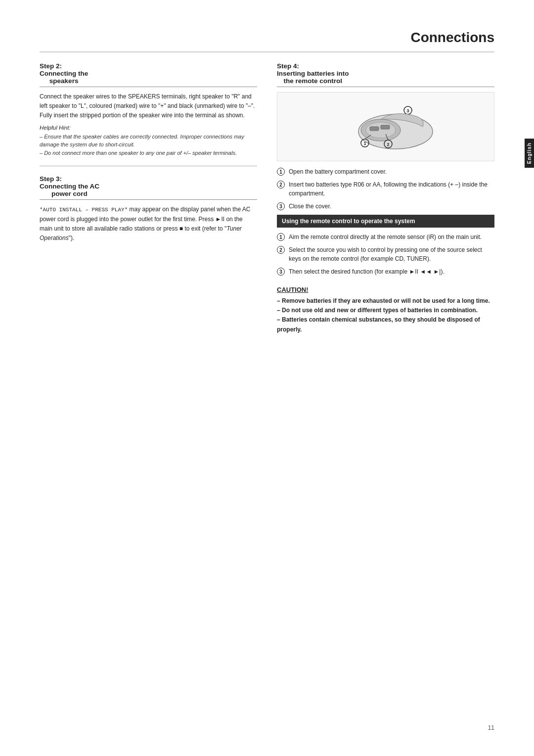  What do you see at coordinates (267, 41) in the screenshot?
I see `page-title: Connections` at bounding box center [267, 41].